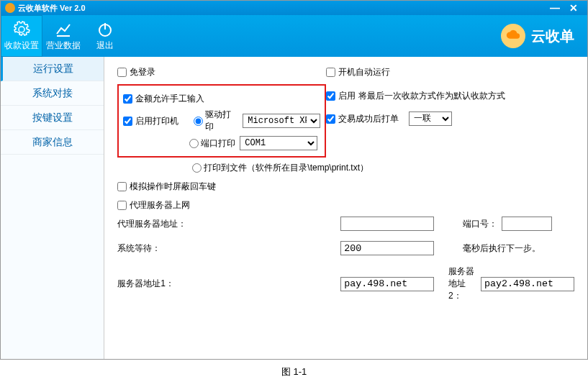 The width and height of the screenshot is (588, 387). Describe the element at coordinates (574, 8) in the screenshot. I see `close-button: ✕` at that location.